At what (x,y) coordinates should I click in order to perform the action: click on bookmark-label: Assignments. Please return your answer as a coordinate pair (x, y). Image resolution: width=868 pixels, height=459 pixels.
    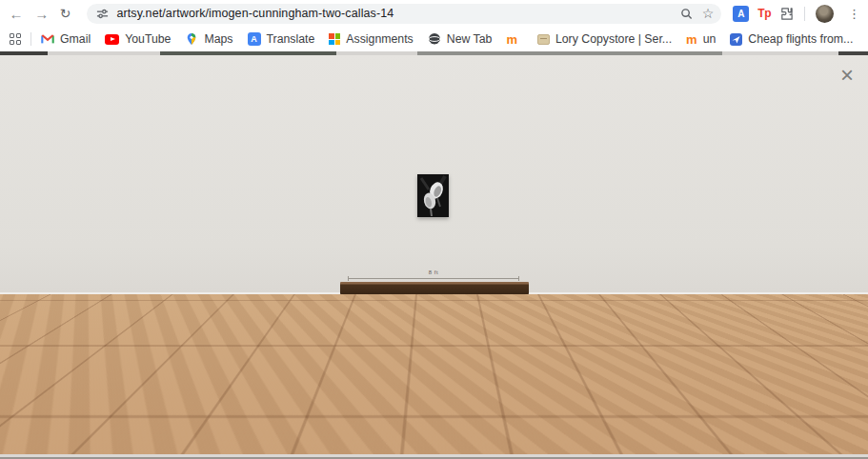
    Looking at the image, I should click on (379, 39).